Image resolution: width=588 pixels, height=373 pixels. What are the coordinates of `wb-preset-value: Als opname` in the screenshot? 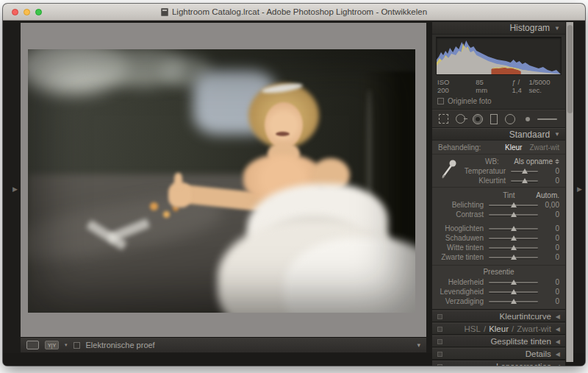 It's located at (534, 162).